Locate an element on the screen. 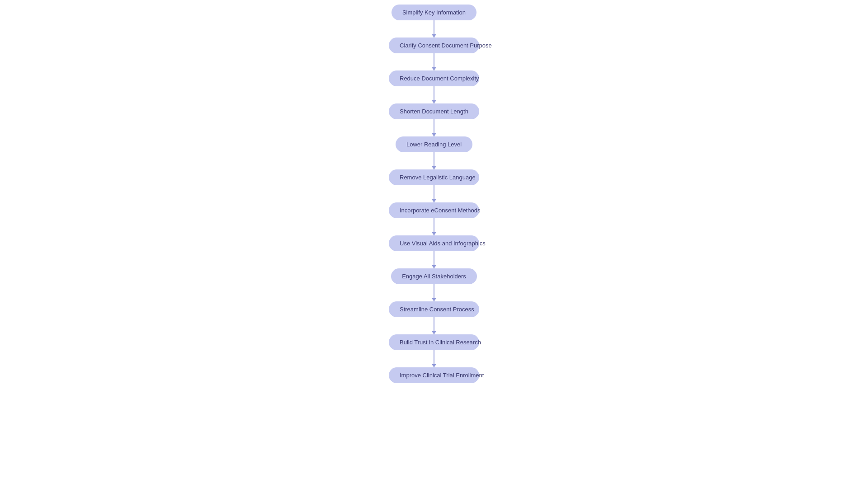 This screenshot has height=488, width=868. node-3: Reduce Document Complexity is located at coordinates (434, 79).